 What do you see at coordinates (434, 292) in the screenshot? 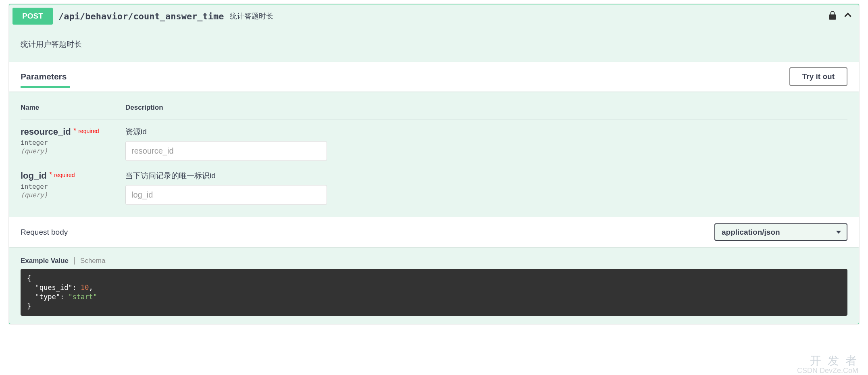
I see `example-body-code: { "ques_id": 10, "type": "start" }` at bounding box center [434, 292].